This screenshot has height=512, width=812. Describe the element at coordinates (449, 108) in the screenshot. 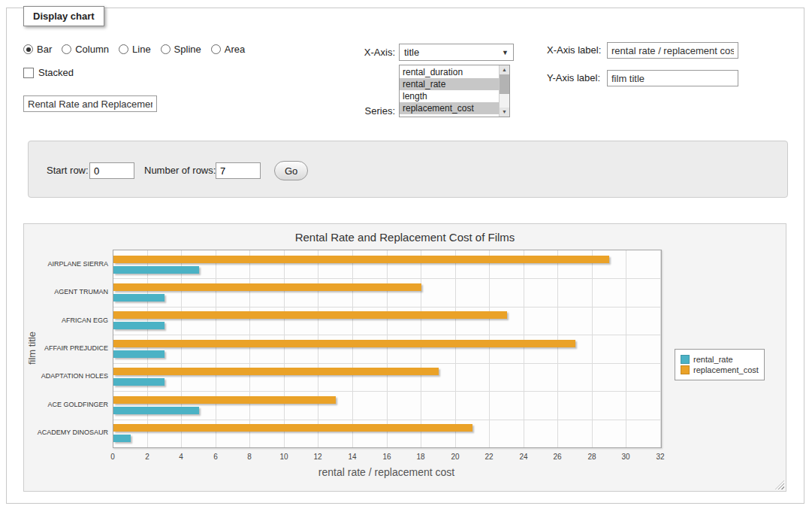

I see `series-option: replacement_cost` at that location.